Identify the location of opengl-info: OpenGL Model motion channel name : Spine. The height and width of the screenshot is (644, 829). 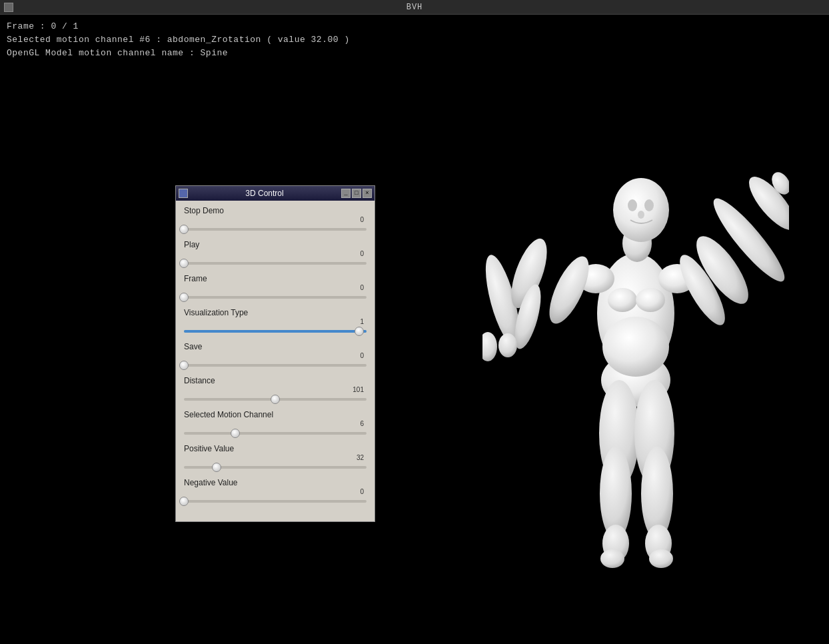
(179, 53).